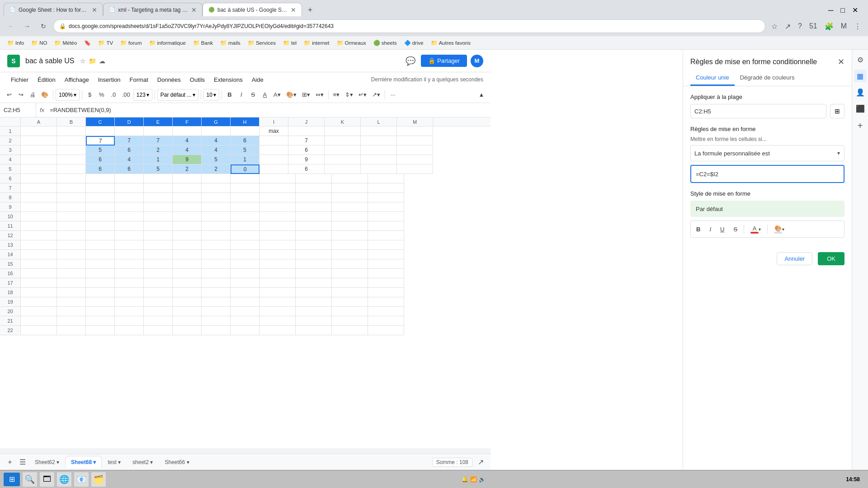 The width and height of the screenshot is (868, 488). I want to click on tab-1: 📄 Google Sheet : How to format lin ✕, so click(53, 9).